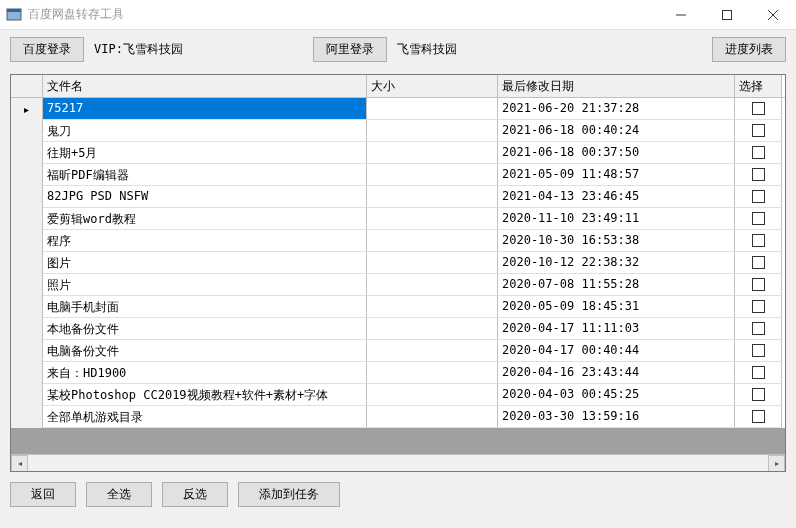 This screenshot has height=528, width=796. I want to click on cell-filename: 某校Photoshop CC2019视频教程+软件+素材+字体, so click(205, 395).